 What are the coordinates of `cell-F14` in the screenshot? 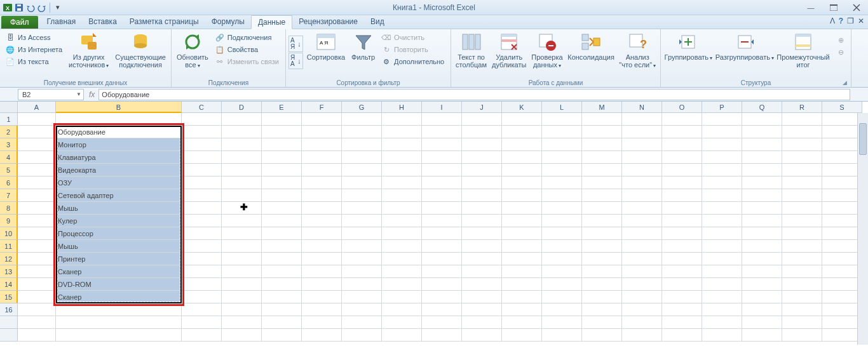 It's located at (322, 284).